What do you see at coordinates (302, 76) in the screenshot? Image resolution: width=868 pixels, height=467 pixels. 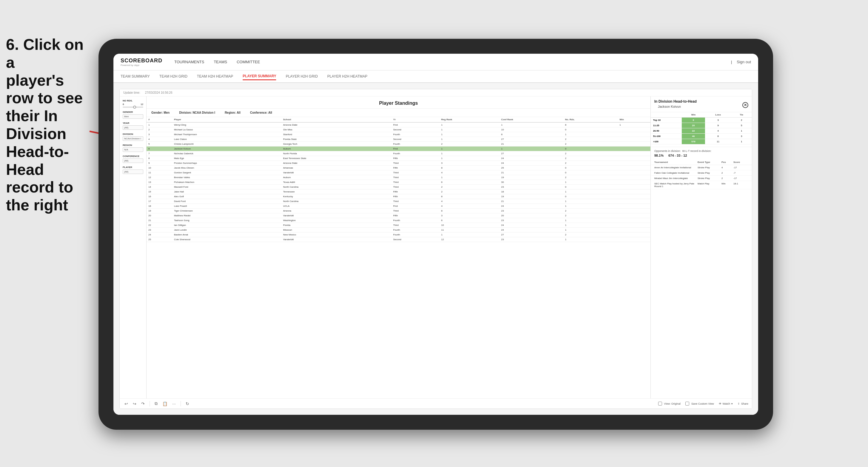 I see `subnav-player-h2h-grid: PLAYER H2H GRID` at bounding box center [302, 76].